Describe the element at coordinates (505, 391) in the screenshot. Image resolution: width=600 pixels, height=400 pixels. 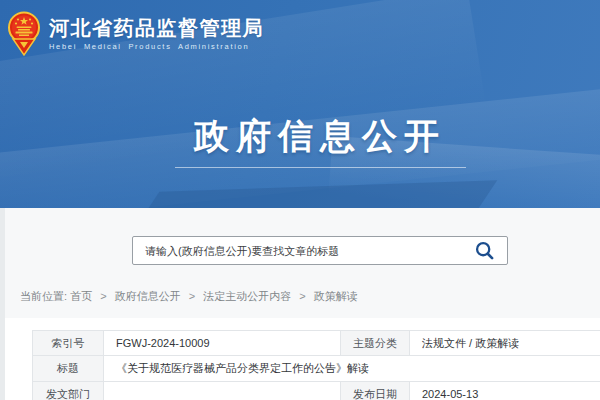
I see `publish-date-value: 2024-05-13` at that location.